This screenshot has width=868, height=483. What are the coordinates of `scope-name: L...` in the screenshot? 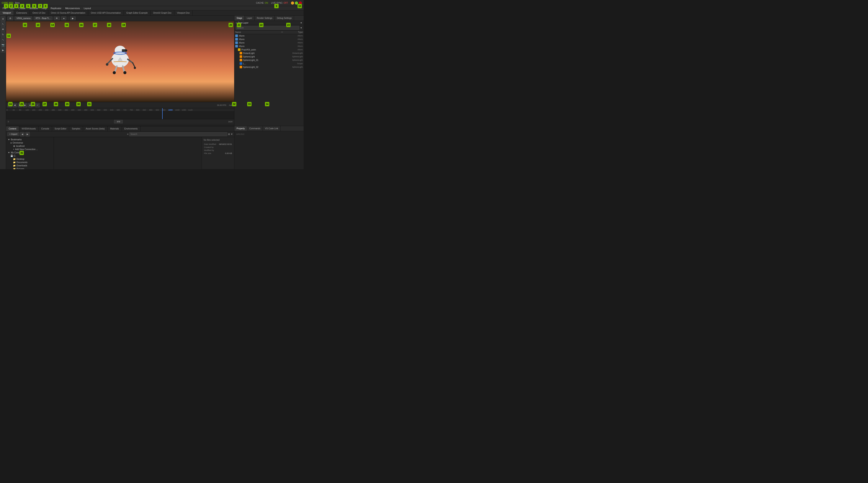 It's located at (245, 63).